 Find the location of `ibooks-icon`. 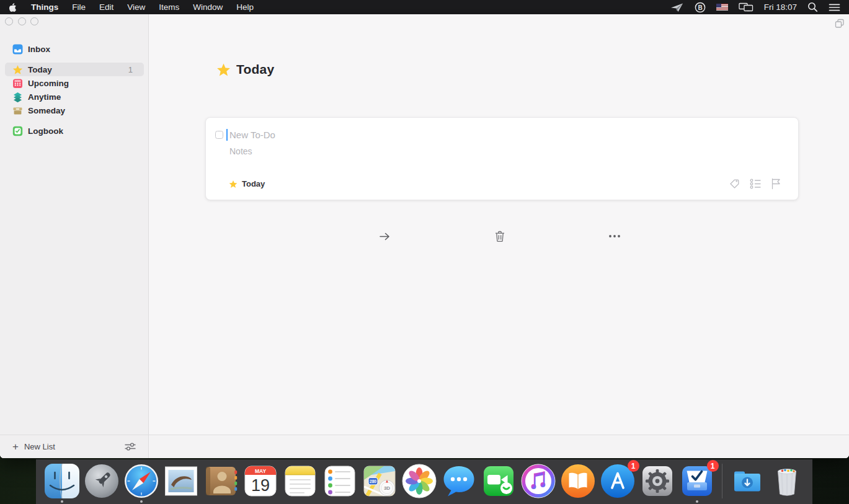

ibooks-icon is located at coordinates (578, 481).